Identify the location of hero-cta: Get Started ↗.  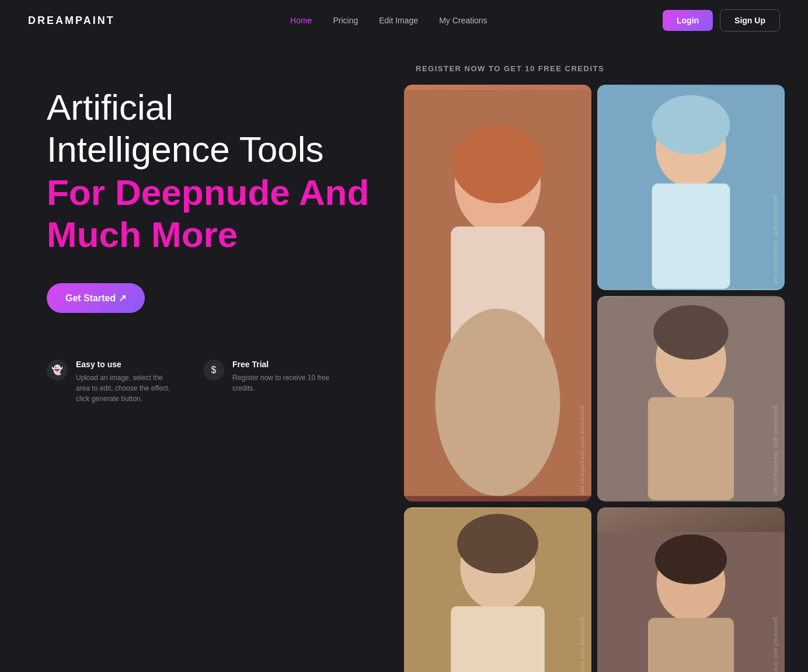
(211, 298).